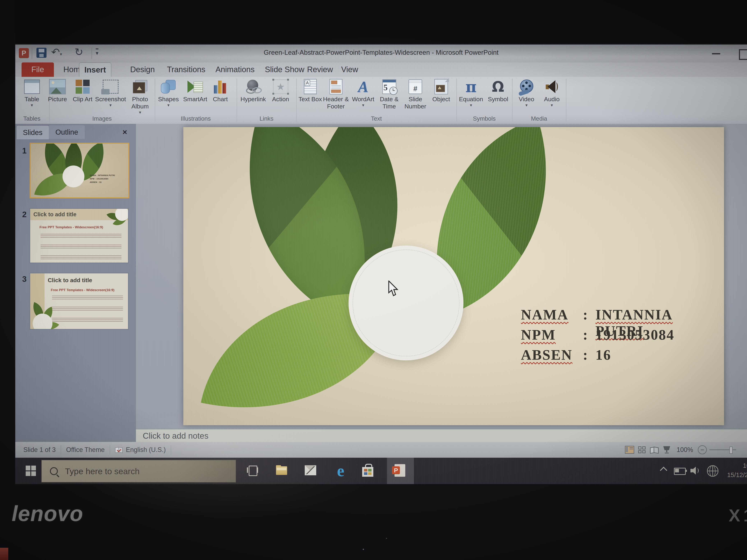  Describe the element at coordinates (320, 70) in the screenshot. I see `tab-review: Review` at that location.